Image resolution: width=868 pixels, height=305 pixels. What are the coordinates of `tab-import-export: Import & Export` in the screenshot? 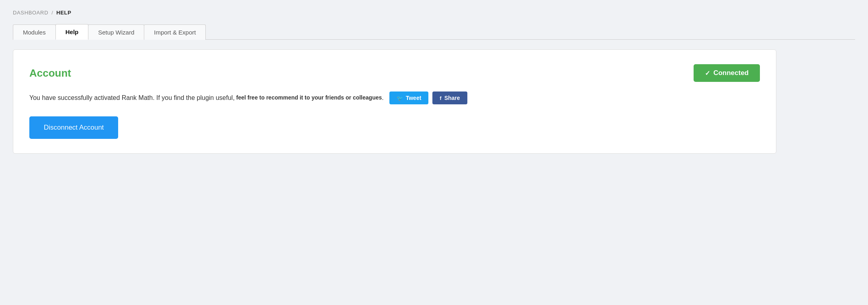 It's located at (175, 32).